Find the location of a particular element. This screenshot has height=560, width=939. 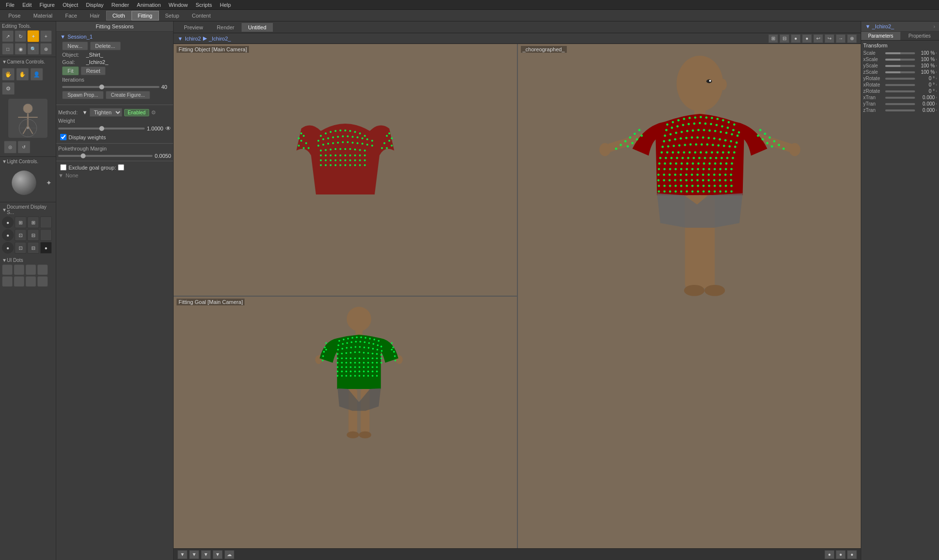

tool-btn-2: ↻ is located at coordinates (21, 36).